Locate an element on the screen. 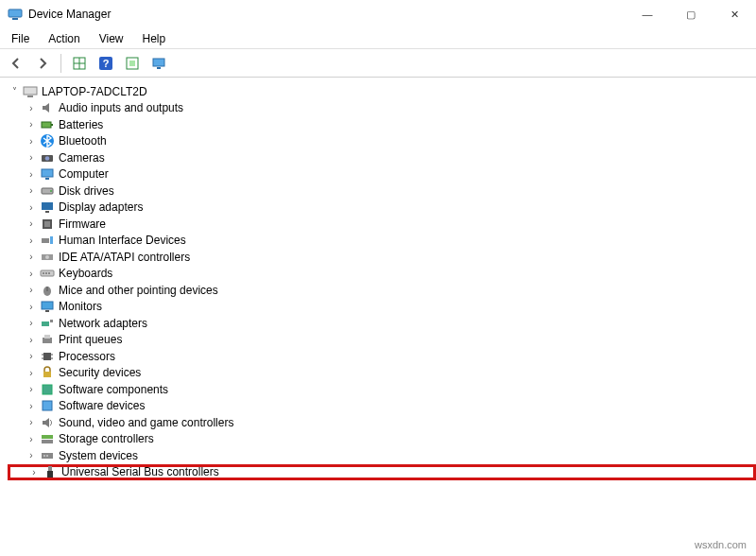 The width and height of the screenshot is (756, 556). menu-action: Action is located at coordinates (64, 39).